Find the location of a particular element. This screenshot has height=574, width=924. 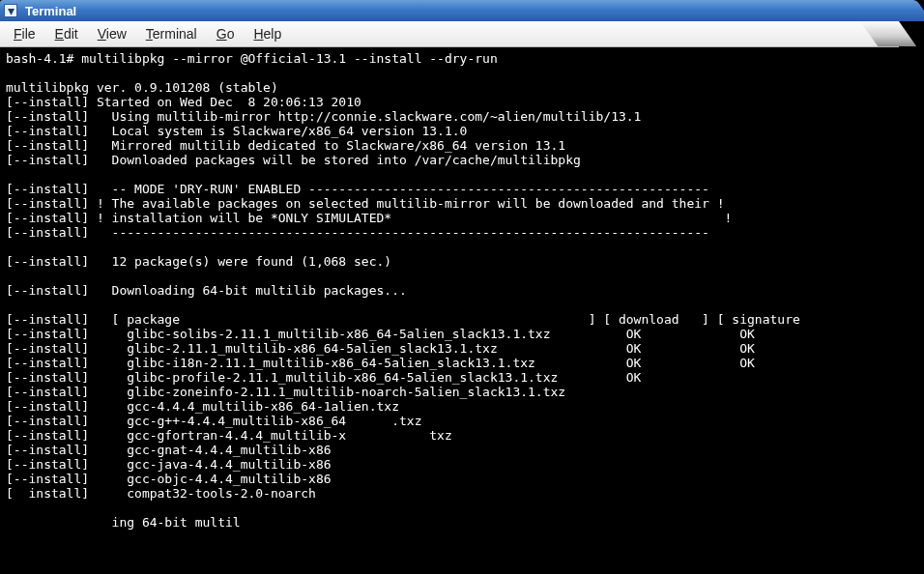

window-titlebar: ▾ Terminal is located at coordinates (449, 11).